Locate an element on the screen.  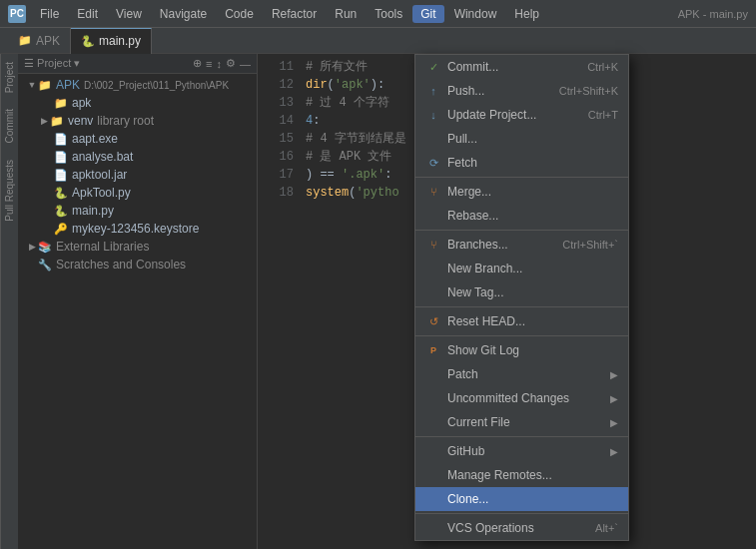
tab-main-py: 🐍 main.py is located at coordinates (112, 41).